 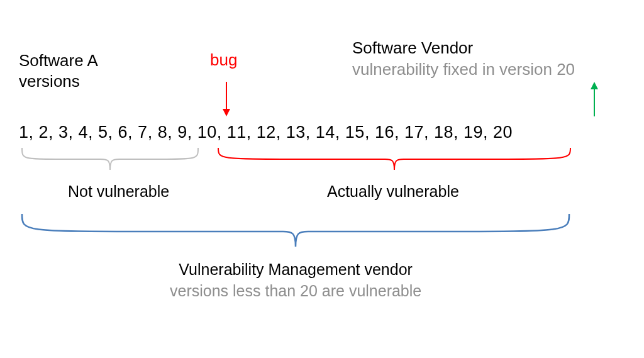 What do you see at coordinates (224, 60) in the screenshot?
I see `bug-label: bug` at bounding box center [224, 60].